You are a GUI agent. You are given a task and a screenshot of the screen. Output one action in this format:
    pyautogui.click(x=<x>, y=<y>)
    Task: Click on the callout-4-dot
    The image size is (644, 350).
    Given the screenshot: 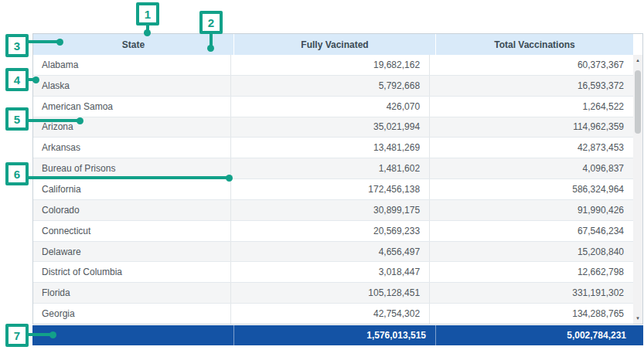 What is the action you would take?
    pyautogui.click(x=36, y=80)
    